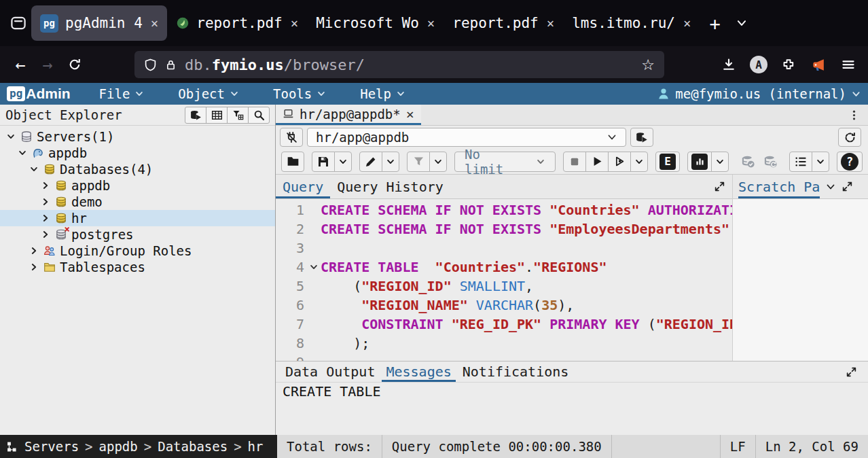  Describe the element at coordinates (418, 372) in the screenshot. I see `tab-messages: Messages` at that location.